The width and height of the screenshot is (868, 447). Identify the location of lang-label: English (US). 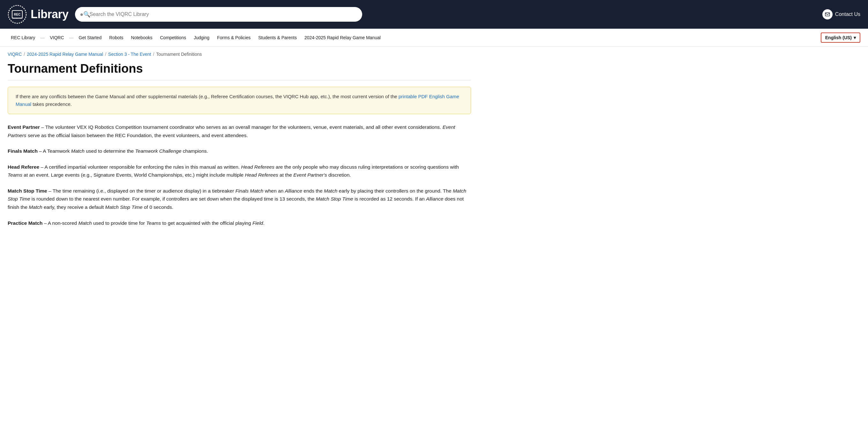
(838, 38).